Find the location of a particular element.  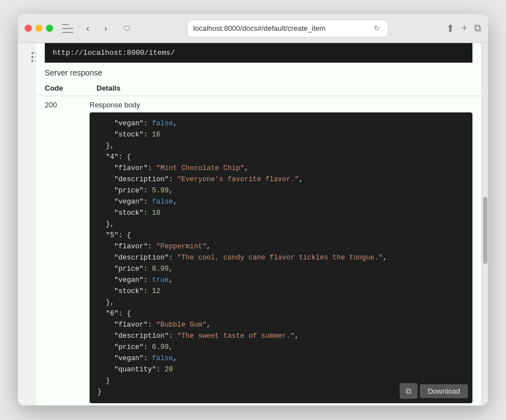

code-line: "stock": 12 is located at coordinates (281, 291).